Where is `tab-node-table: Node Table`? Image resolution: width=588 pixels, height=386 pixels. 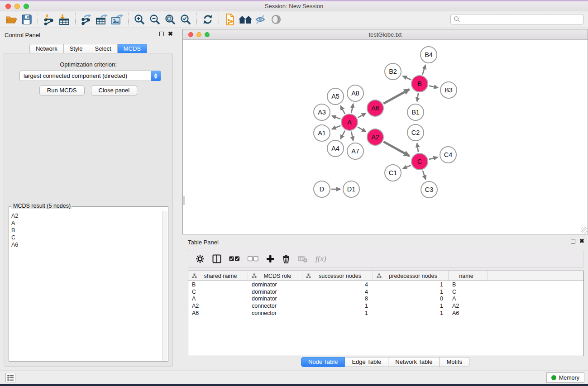 tab-node-table: Node Table is located at coordinates (323, 362).